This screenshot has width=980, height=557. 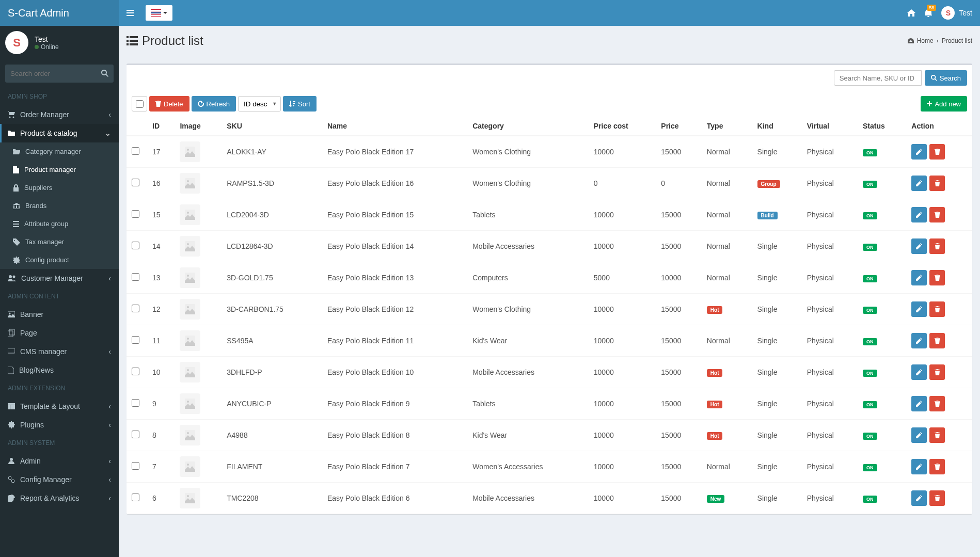 What do you see at coordinates (59, 133) in the screenshot?
I see `nav-product-catalog: Product & catalog ⌄` at bounding box center [59, 133].